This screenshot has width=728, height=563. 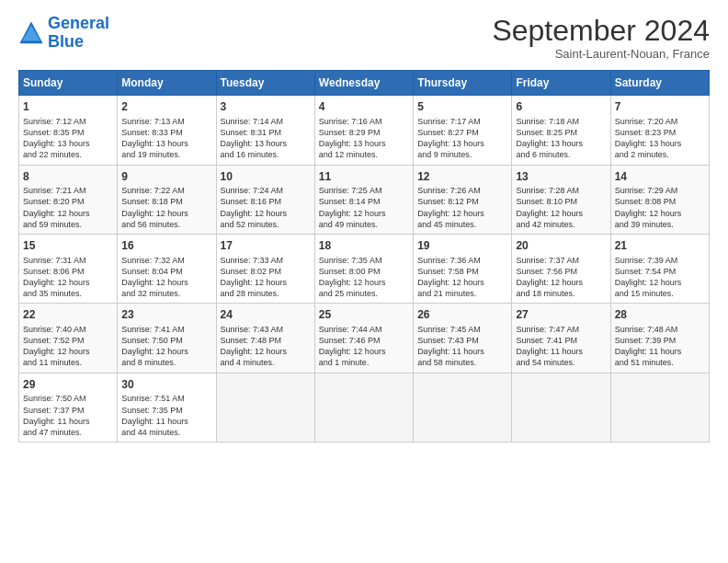 What do you see at coordinates (364, 131) in the screenshot?
I see `calendar-cell: 4Sunrise: 7:16 AMSunset: 8:29 PMDaylight…` at bounding box center [364, 131].